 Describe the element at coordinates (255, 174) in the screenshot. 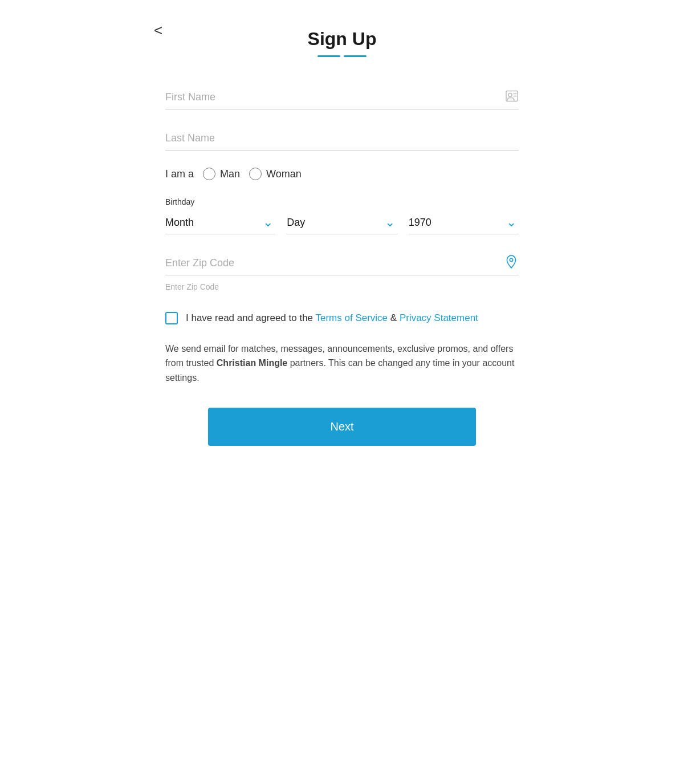

I see `gender-woman-radio` at that location.